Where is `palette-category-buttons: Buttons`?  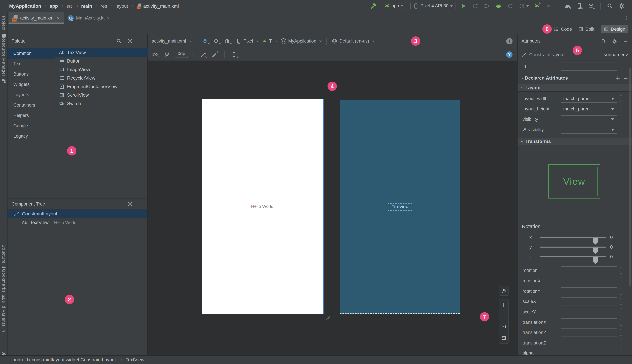
palette-category-buttons: Buttons is located at coordinates (31, 74).